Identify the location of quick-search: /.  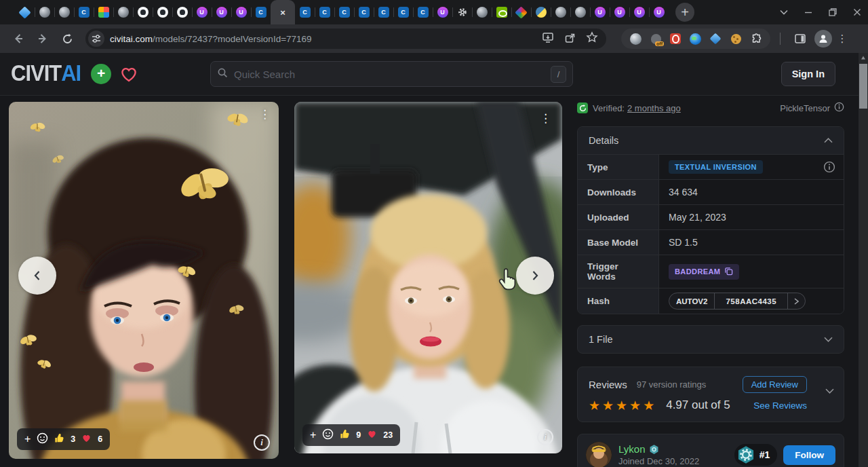
(392, 74).